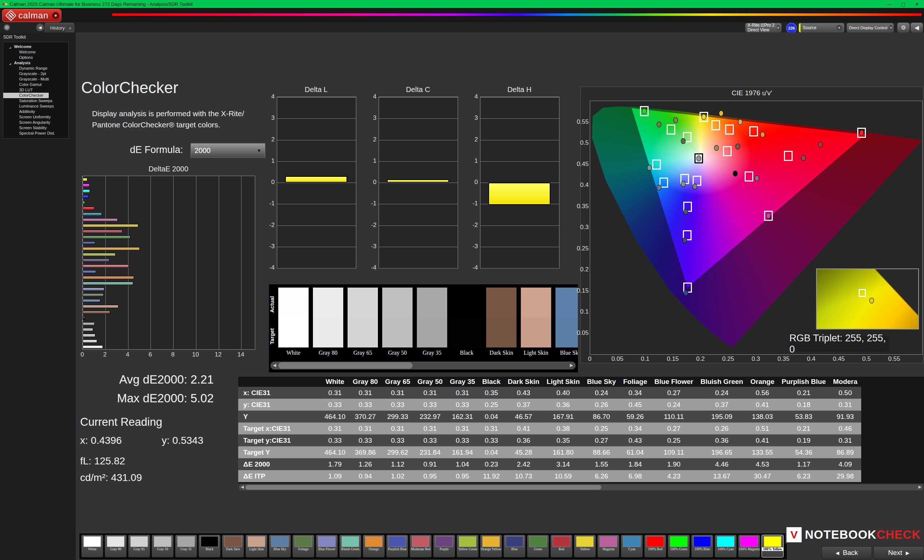 The height and width of the screenshot is (560, 924). Describe the element at coordinates (916, 28) in the screenshot. I see `panel-collapse-button: ◀` at that location.